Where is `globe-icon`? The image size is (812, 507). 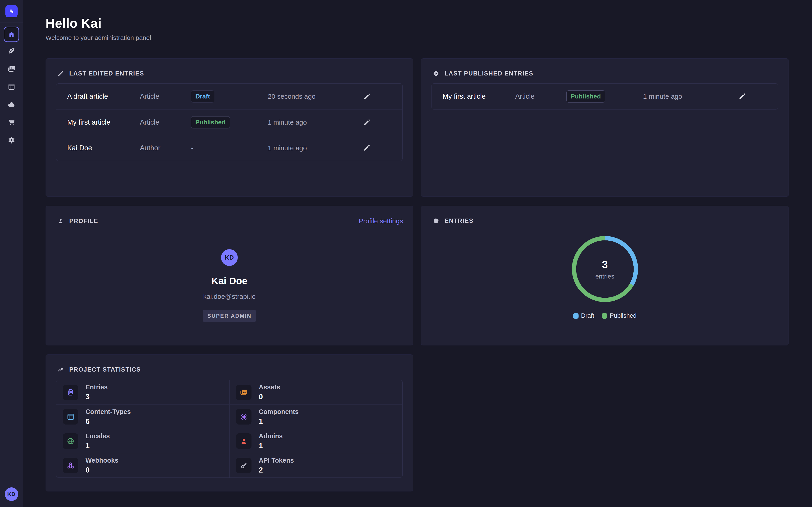
globe-icon is located at coordinates (70, 441).